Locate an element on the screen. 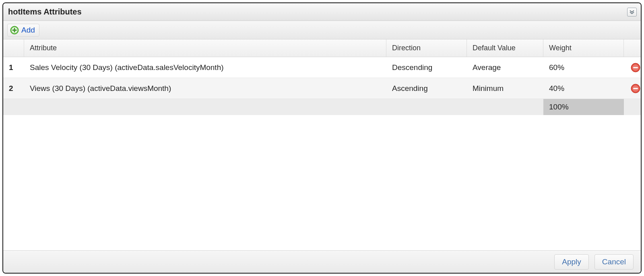 The height and width of the screenshot is (276, 644). grid-header-default-value: Default Value is located at coordinates (505, 48).